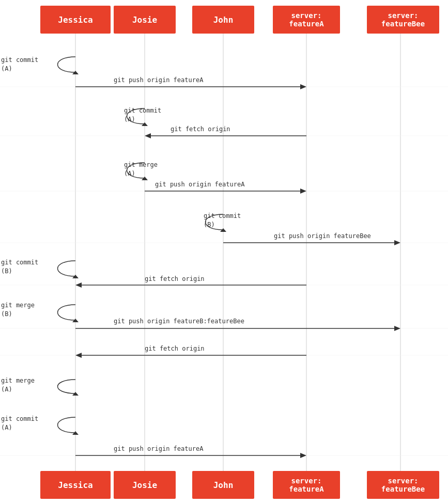  I want to click on actor-serverA-top: server:featureA, so click(306, 20).